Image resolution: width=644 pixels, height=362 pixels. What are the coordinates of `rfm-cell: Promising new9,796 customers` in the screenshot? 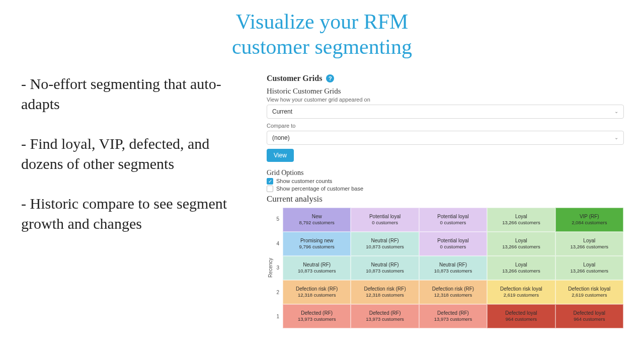 It's located at (317, 244).